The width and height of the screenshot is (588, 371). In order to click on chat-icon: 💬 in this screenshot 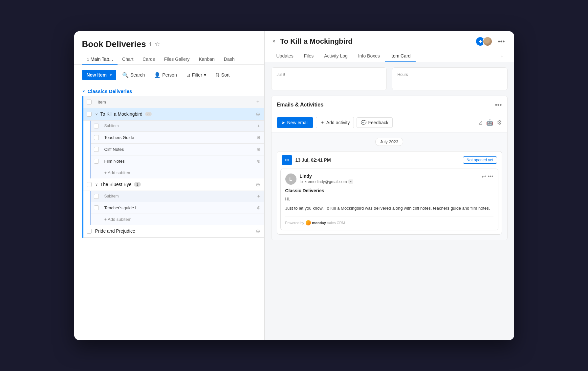, I will do `click(364, 123)`.